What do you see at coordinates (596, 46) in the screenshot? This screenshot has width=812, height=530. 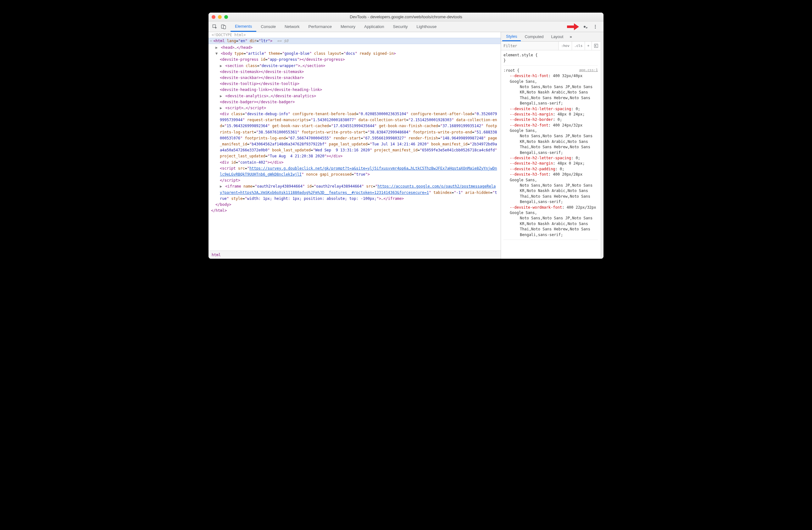 I see `computed-reveal-icon` at bounding box center [596, 46].